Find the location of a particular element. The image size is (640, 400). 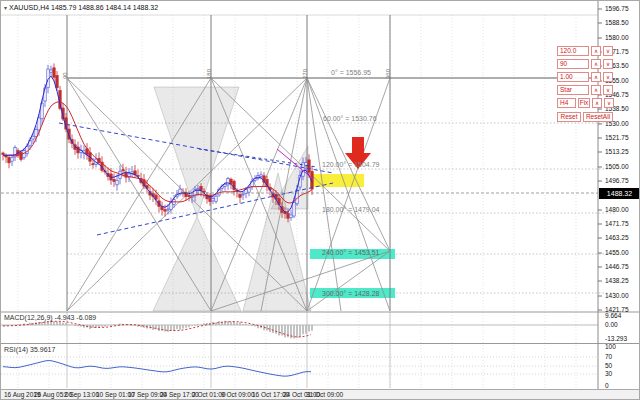

angle-down-button: ∨ is located at coordinates (608, 51).